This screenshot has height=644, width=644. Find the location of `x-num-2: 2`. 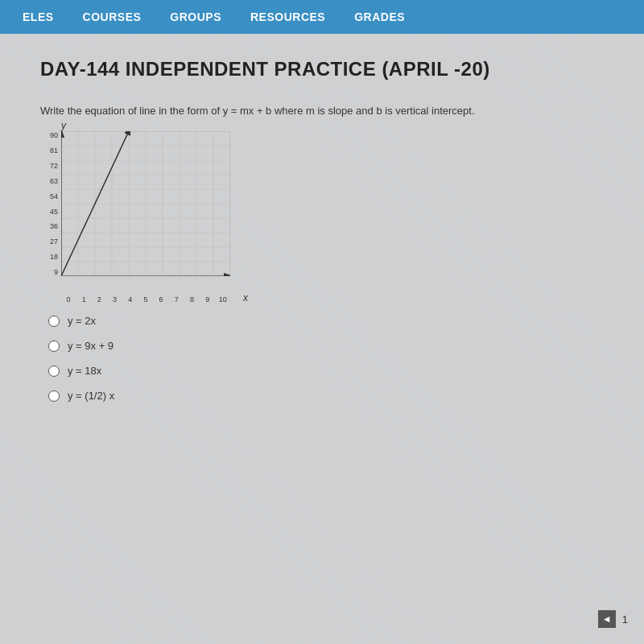

x-num-2: 2 is located at coordinates (99, 299).